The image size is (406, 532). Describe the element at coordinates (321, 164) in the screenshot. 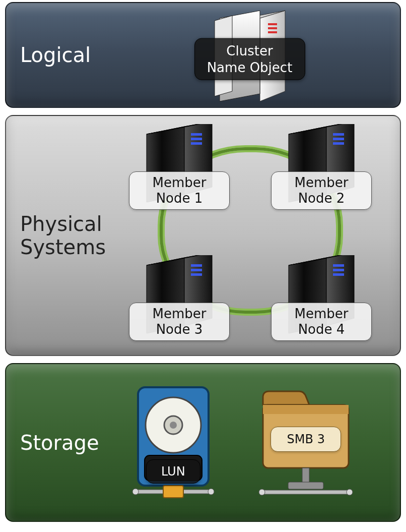

I see `member-node-2: MemberNode 2` at that location.